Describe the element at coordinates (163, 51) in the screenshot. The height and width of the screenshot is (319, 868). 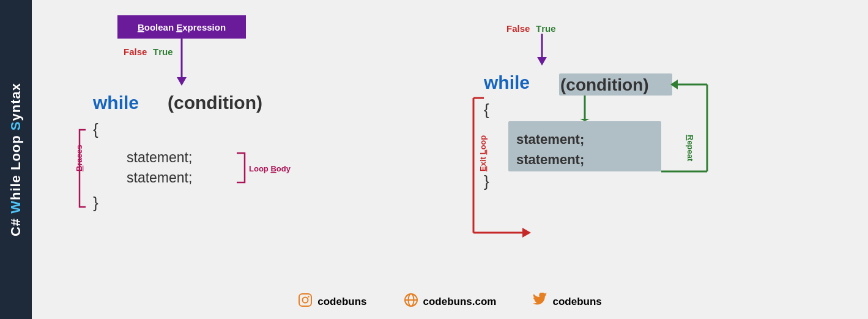
I see `true-label-left: True` at that location.